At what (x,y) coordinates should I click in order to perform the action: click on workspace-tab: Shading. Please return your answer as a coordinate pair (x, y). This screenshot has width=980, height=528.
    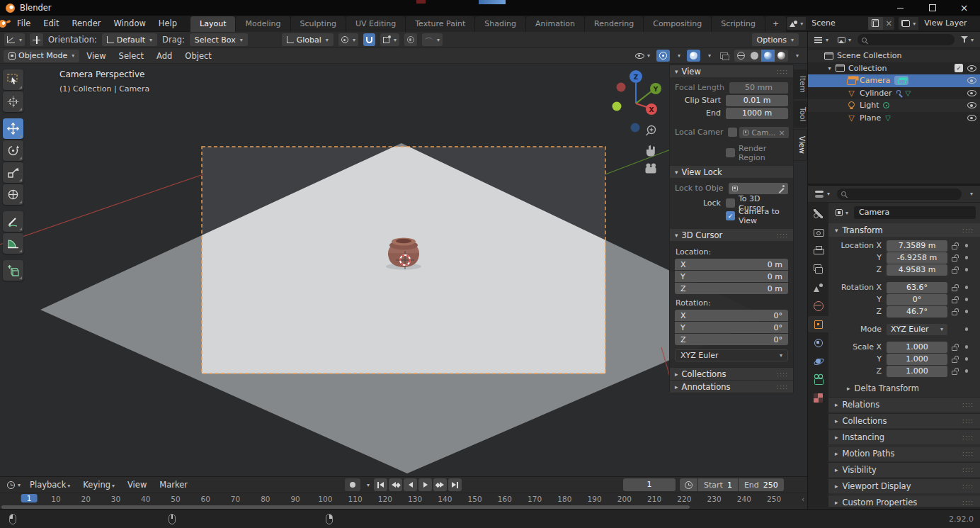
    Looking at the image, I should click on (501, 24).